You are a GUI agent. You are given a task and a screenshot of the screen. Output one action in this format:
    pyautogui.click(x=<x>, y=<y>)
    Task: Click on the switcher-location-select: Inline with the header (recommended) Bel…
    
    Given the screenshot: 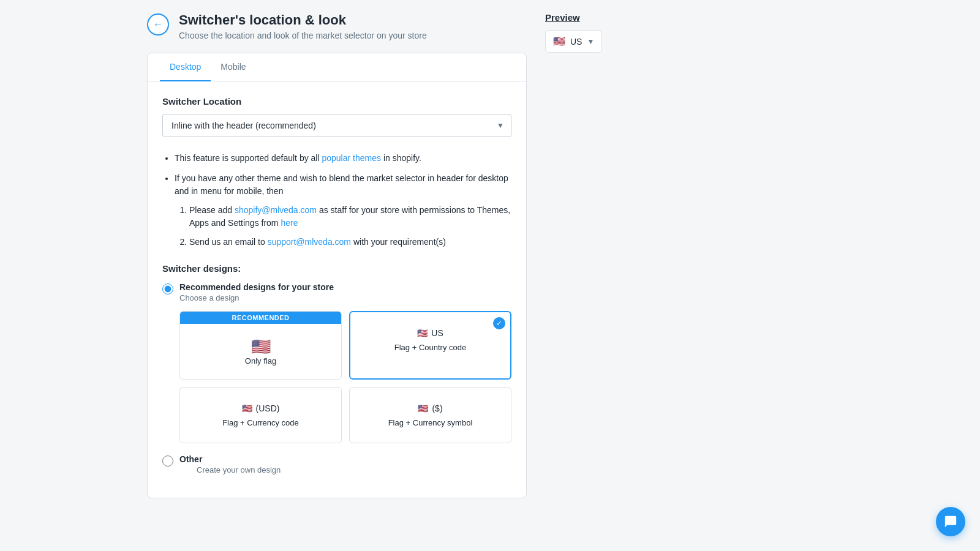 What is the action you would take?
    pyautogui.click(x=337, y=126)
    